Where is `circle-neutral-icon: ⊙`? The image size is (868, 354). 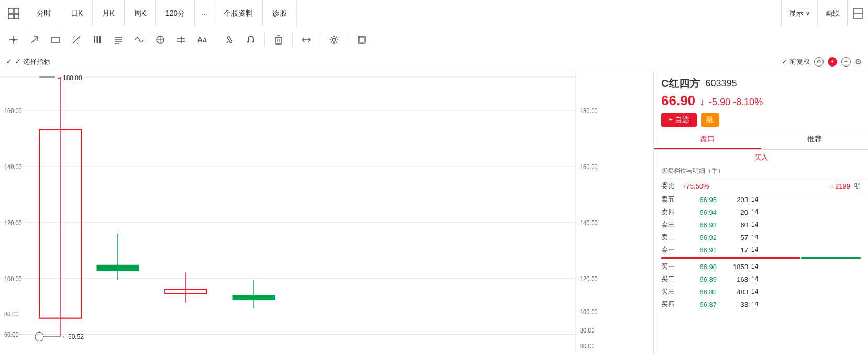
circle-neutral-icon: ⊙ is located at coordinates (819, 62).